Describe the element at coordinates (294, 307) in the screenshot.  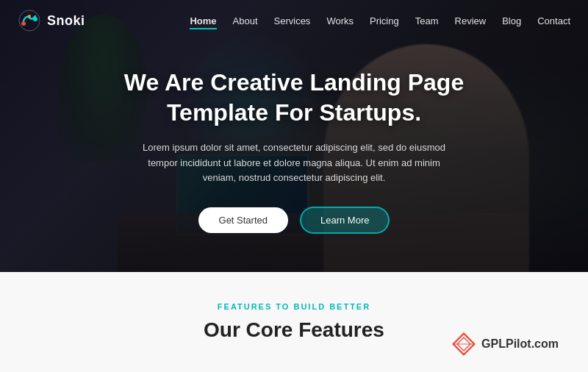
I see `features-label: FEATURES TO BUILD BETTER` at that location.